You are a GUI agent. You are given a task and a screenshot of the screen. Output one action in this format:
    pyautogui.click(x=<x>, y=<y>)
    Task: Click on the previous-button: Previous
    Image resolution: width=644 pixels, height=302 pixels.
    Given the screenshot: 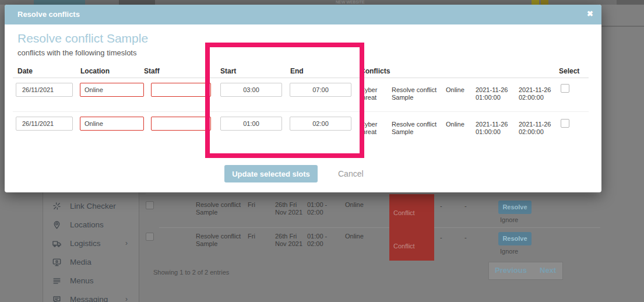 What is the action you would take?
    pyautogui.click(x=511, y=271)
    